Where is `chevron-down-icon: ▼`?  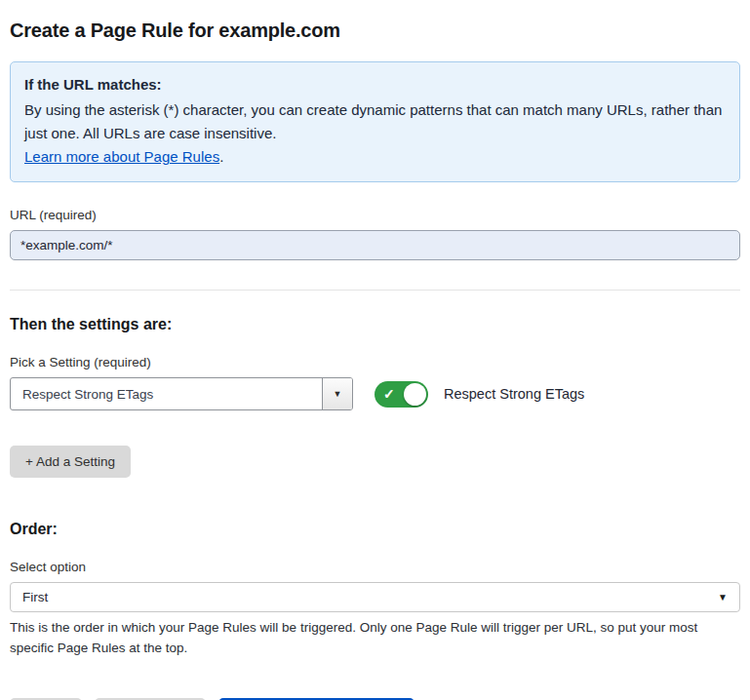 chevron-down-icon: ▼ is located at coordinates (723, 598).